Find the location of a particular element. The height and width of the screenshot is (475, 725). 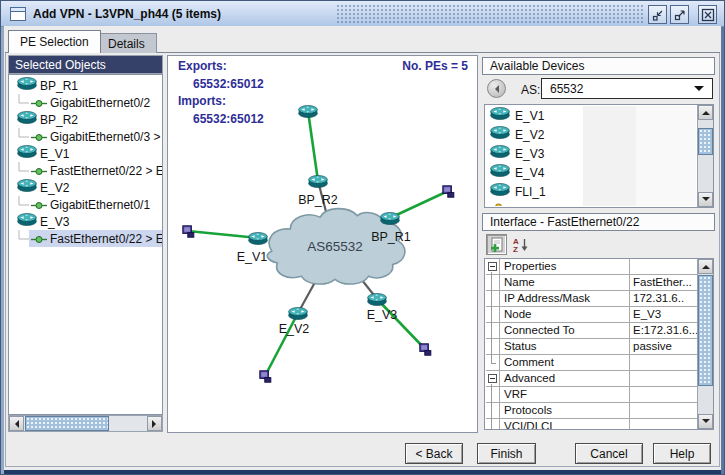

property-row: NameFastEther... is located at coordinates (592, 283).